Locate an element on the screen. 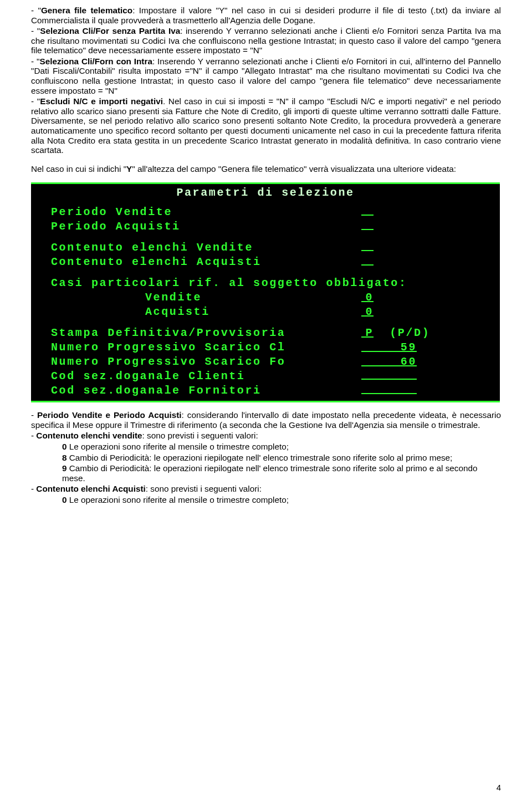  paragraph: - "Escludi N/C e importi negativi. Nel c… is located at coordinates (266, 125).